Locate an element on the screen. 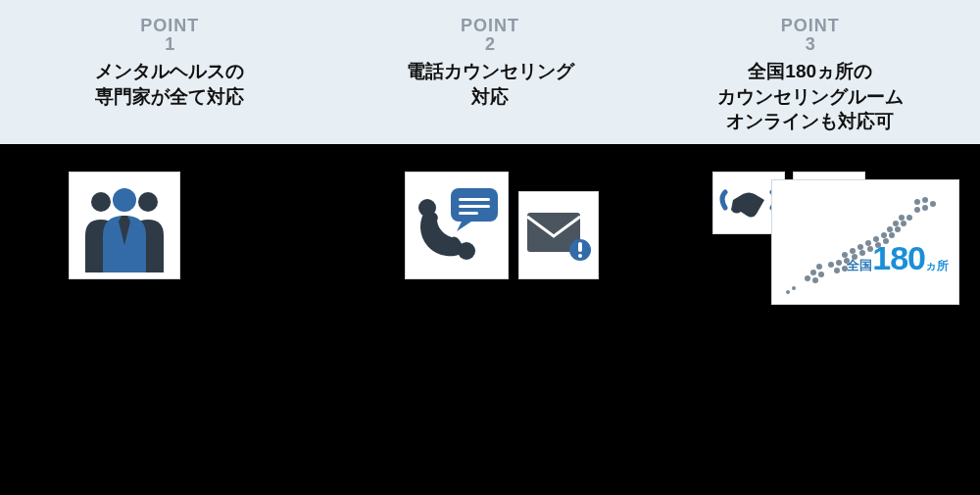 The height and width of the screenshot is (495, 980). point-title: 電話カウンセリング 対応 is located at coordinates (490, 84).